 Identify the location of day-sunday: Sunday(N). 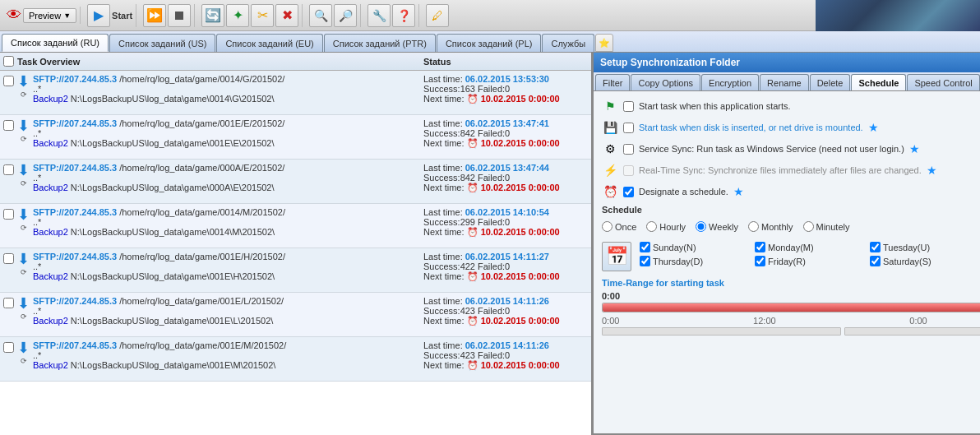
(689, 247).